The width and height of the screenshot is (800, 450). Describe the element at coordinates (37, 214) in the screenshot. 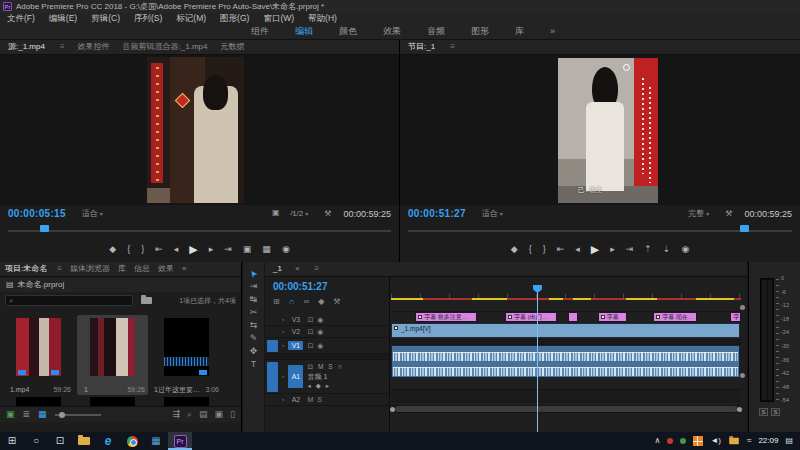

I see `source-timecode: 00:00:05:15` at that location.